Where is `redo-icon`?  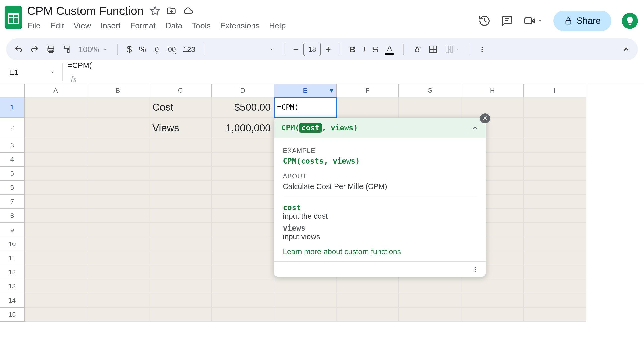 redo-icon is located at coordinates (35, 49).